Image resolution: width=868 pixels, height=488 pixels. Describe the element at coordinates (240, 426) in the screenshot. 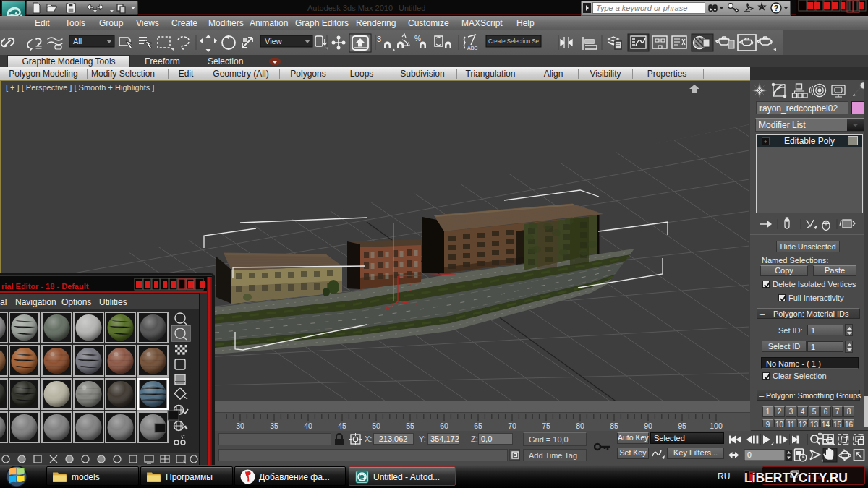

I see `svg-text: 30` at that location.